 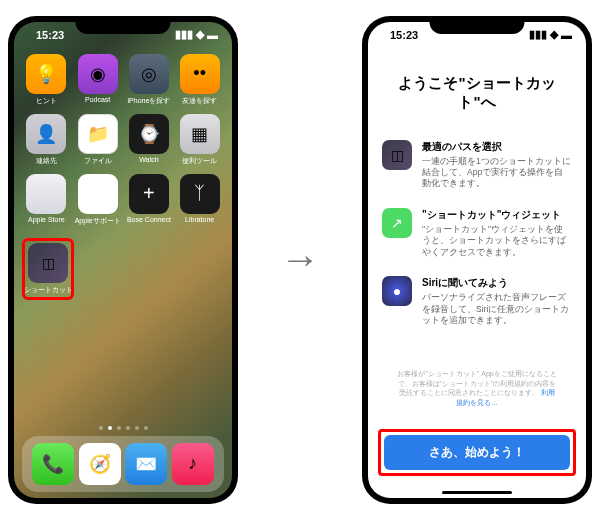 What do you see at coordinates (98, 80) in the screenshot?
I see `app-podcast: ◉Podcast` at bounding box center [98, 80].